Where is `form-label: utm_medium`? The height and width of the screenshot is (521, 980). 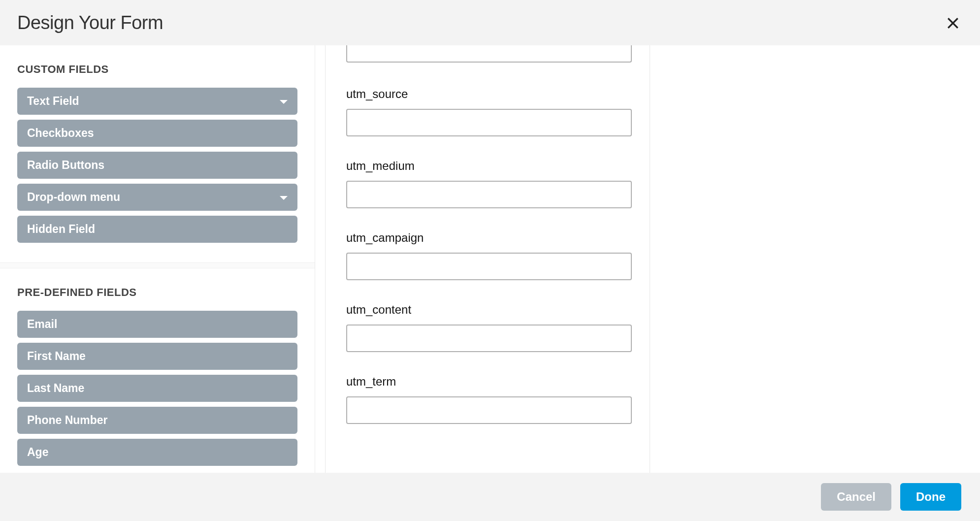
form-label: utm_medium is located at coordinates (488, 166).